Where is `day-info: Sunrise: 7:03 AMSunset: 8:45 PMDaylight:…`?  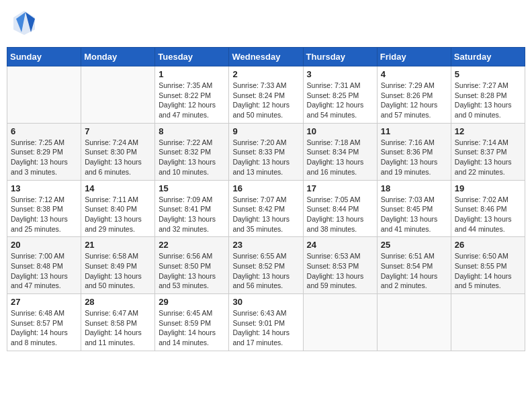
day-info: Sunrise: 7:03 AMSunset: 8:45 PMDaylight:… is located at coordinates (414, 215).